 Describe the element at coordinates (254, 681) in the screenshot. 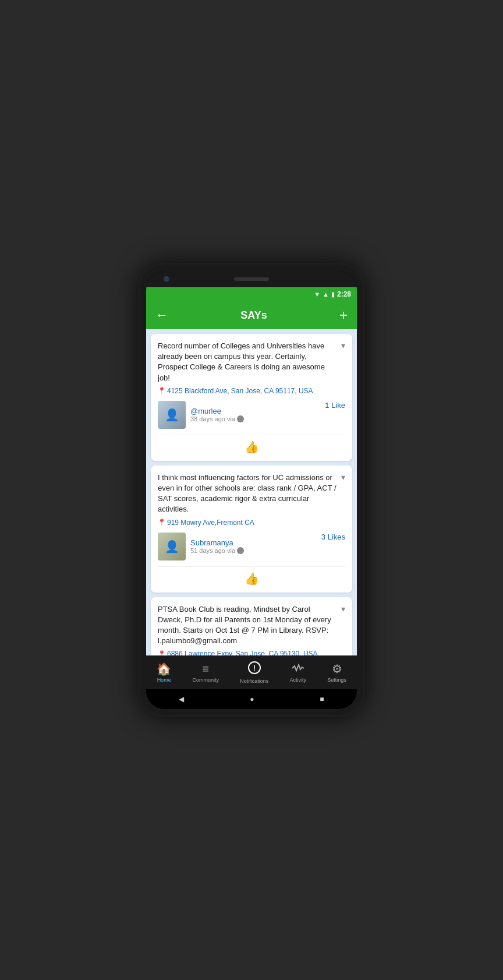

I see `nav-label-notifications: Notifications` at that location.